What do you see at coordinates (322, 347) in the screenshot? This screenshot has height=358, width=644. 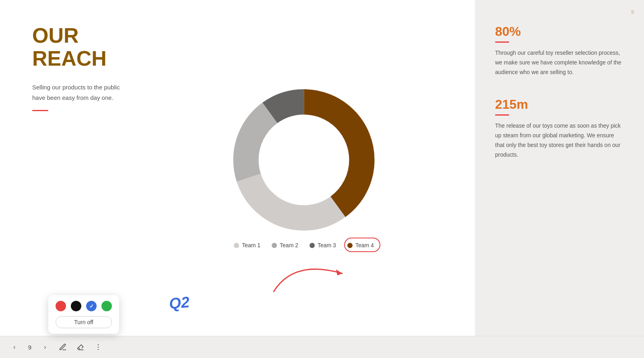 I see `bottom-toolbar: Turn off ‹ 9 ›` at bounding box center [322, 347].